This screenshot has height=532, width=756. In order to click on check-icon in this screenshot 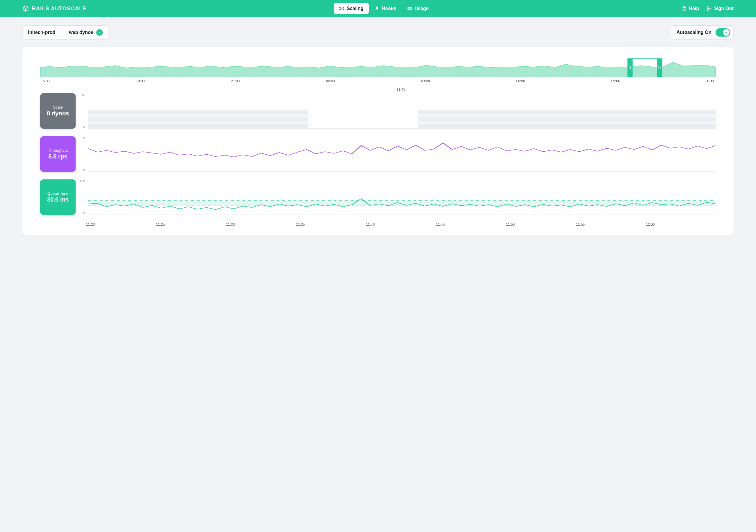, I will do `click(726, 32)`.